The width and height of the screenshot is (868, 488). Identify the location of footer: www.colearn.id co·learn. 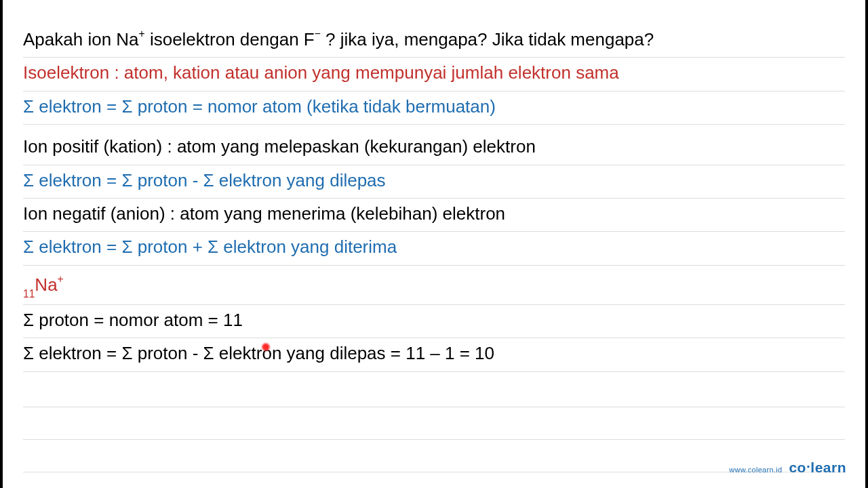
(788, 468).